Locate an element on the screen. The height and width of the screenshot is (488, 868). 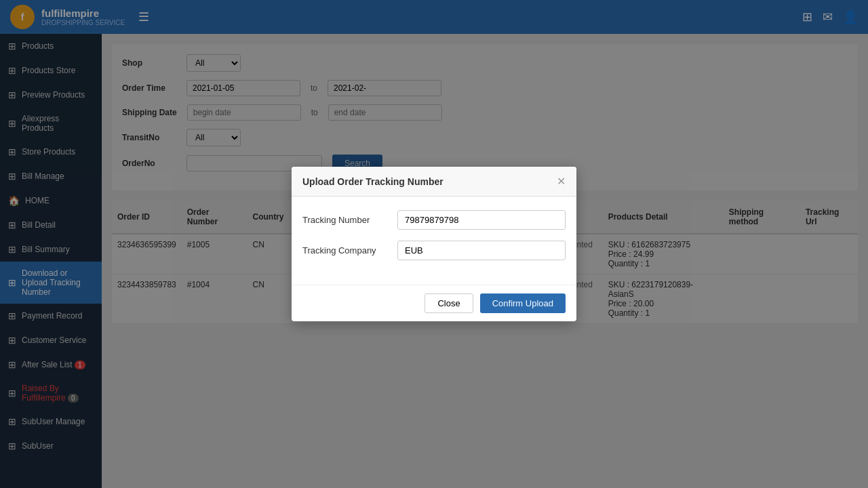
modal-header: Upload Order Tracking Number ✕ is located at coordinates (434, 182).